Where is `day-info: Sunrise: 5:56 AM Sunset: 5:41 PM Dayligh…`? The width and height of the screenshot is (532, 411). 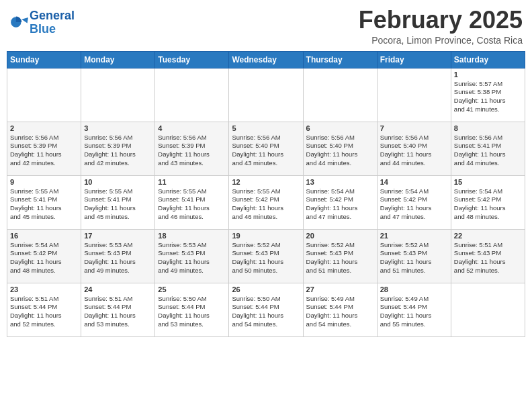 day-info: Sunrise: 5:56 AM Sunset: 5:41 PM Dayligh… is located at coordinates (488, 150).